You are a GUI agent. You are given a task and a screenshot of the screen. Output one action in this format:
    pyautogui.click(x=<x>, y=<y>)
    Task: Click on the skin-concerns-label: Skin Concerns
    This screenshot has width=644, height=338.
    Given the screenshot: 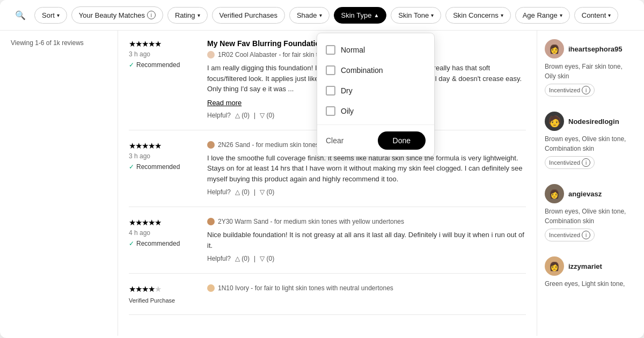 What is the action you would take?
    pyautogui.click(x=475, y=15)
    